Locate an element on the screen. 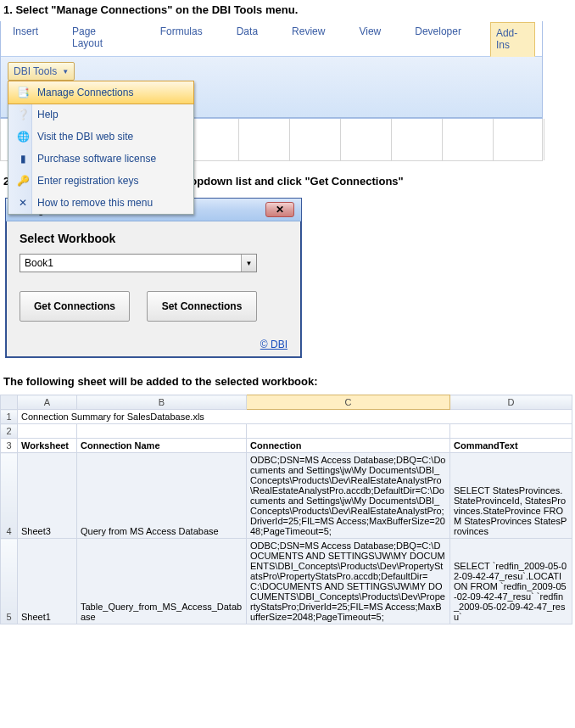  summary-title: Connection Summary for SalesDatabase.xls is located at coordinates (295, 417).